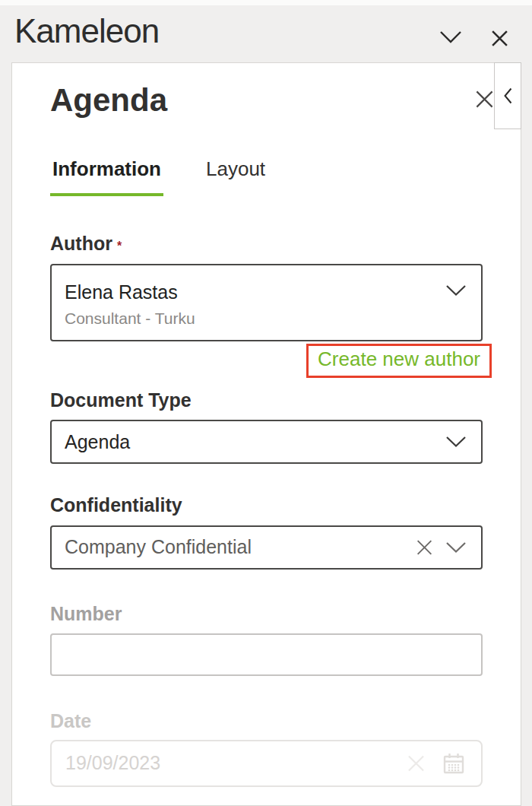 This screenshot has height=806, width=532. What do you see at coordinates (424, 547) in the screenshot?
I see `confidentiality-clear-button` at bounding box center [424, 547].